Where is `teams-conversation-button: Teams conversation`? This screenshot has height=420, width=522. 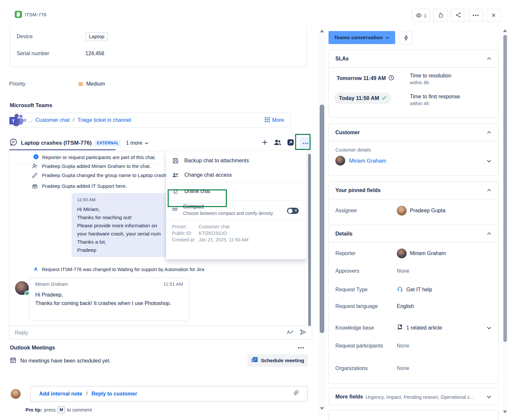 teams-conversation-button: Teams conversation is located at coordinates (362, 38).